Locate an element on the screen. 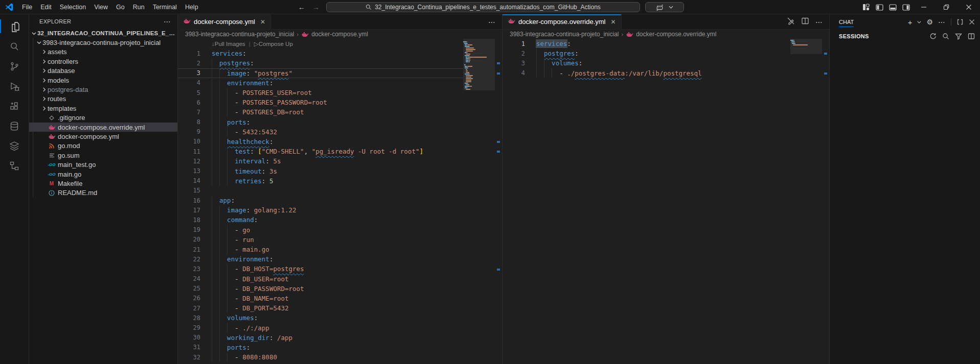  menu-view: View is located at coordinates (101, 7).